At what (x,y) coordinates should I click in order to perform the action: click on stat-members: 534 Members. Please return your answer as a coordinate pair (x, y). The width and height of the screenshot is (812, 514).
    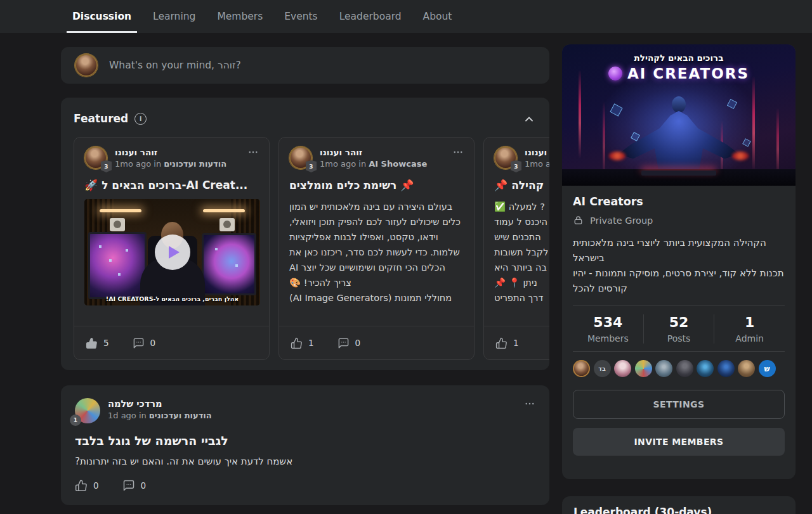
    Looking at the image, I should click on (608, 329).